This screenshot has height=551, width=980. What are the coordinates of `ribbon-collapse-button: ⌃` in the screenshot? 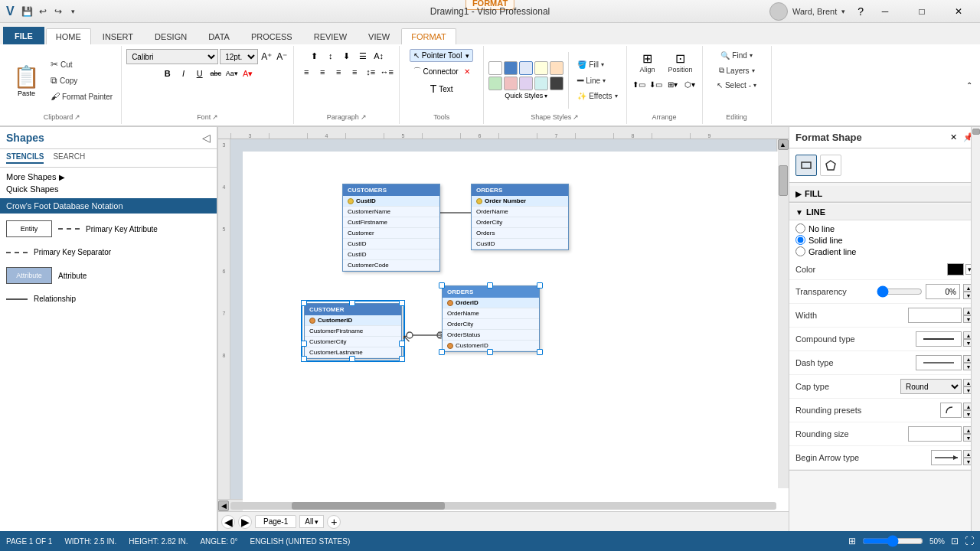 It's located at (969, 86).